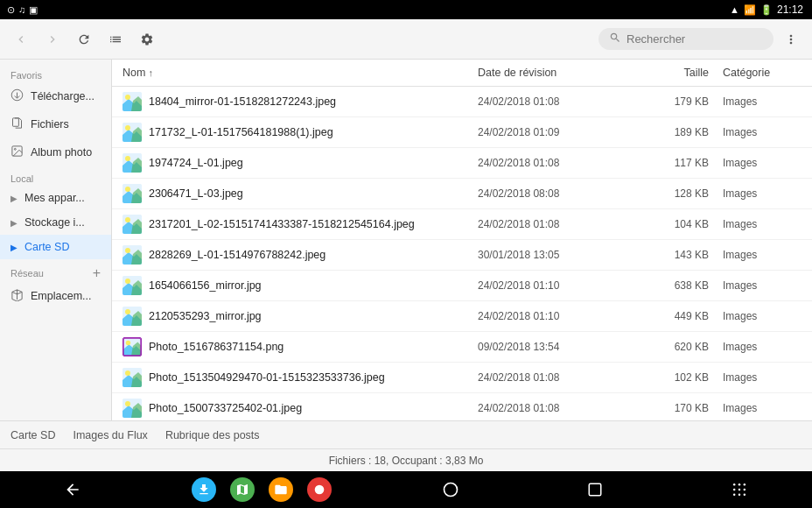  I want to click on list-view-button, so click(116, 39).